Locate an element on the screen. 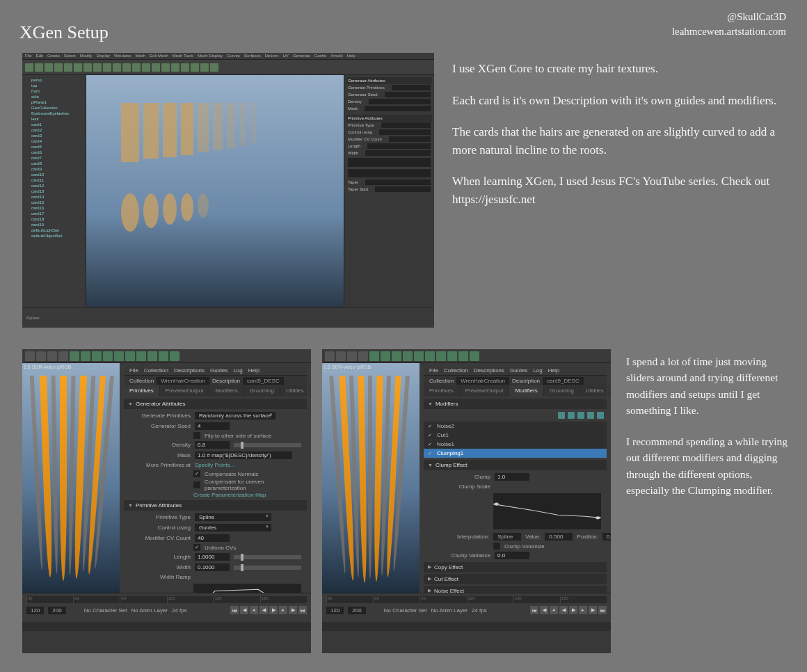  menu-item: UV is located at coordinates (285, 56).